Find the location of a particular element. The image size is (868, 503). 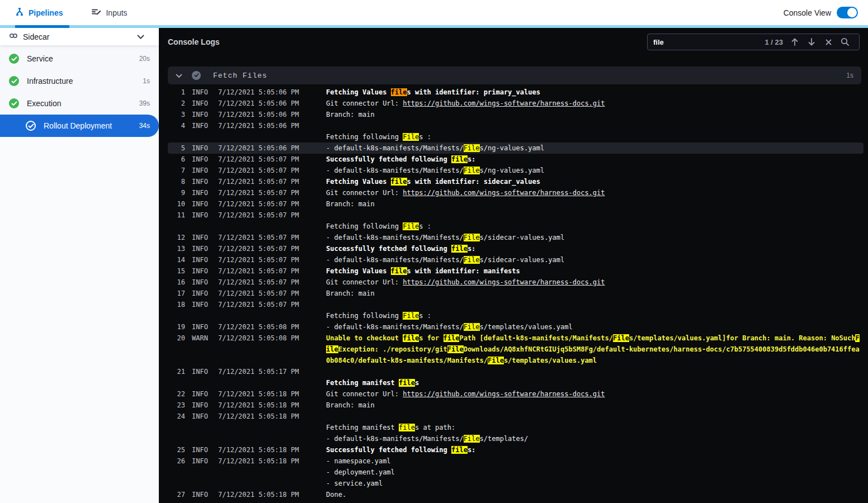

sidebar-item-execution: Execution 39s is located at coordinates (79, 103).